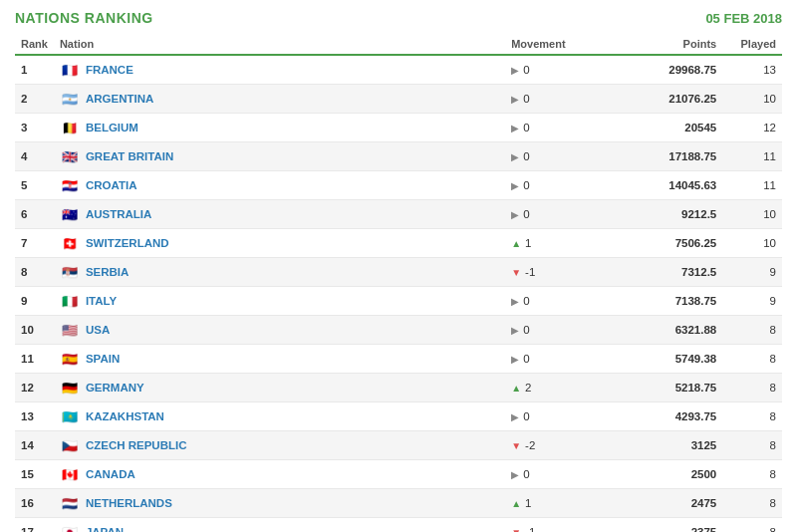 This screenshot has width=797, height=532. Describe the element at coordinates (398, 474) in the screenshot. I see `table-row: 15🇨🇦CANADA▶025008` at that location.